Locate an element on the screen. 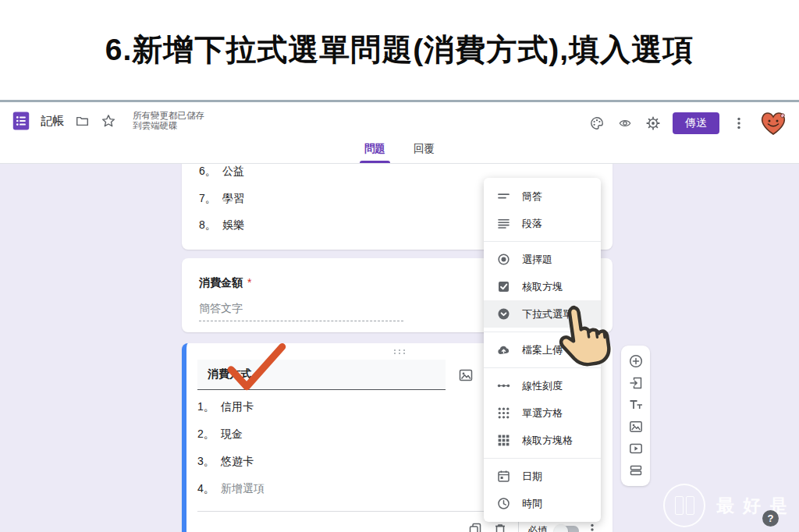 This screenshot has width=799, height=532. add-title-icon is located at coordinates (636, 405).